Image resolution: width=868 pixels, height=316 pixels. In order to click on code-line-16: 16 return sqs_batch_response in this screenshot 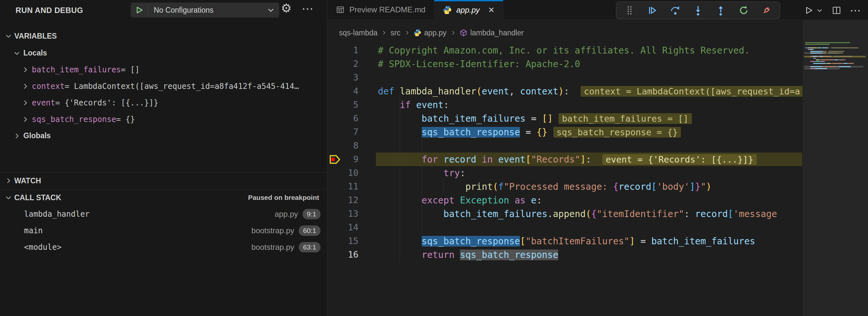, I will do `click(565, 255)`.